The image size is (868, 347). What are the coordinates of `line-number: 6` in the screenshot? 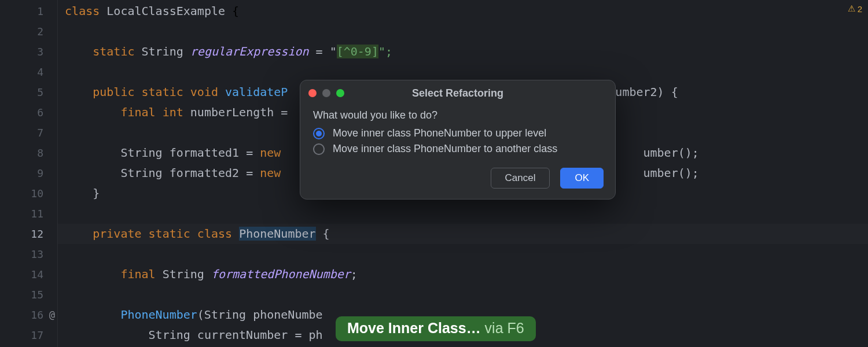 It's located at (29, 112).